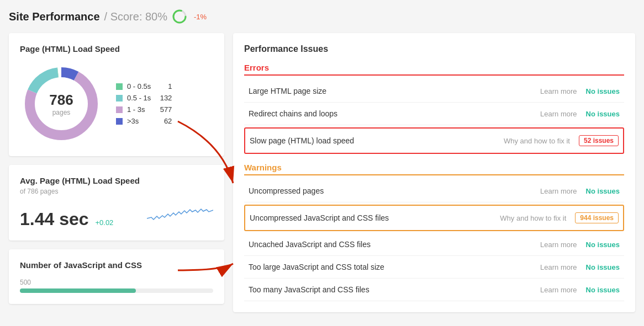  Describe the element at coordinates (117, 265) in the screenshot. I see `js-count-title: Number of JavaScript and CSS` at that location.